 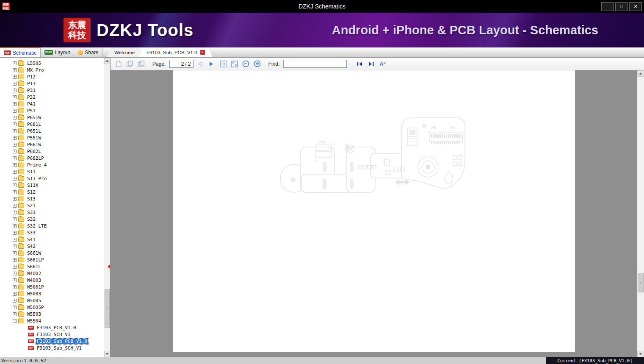 What do you see at coordinates (52, 260) in the screenshot?
I see `tree-folder-item: +S661LP` at bounding box center [52, 260].